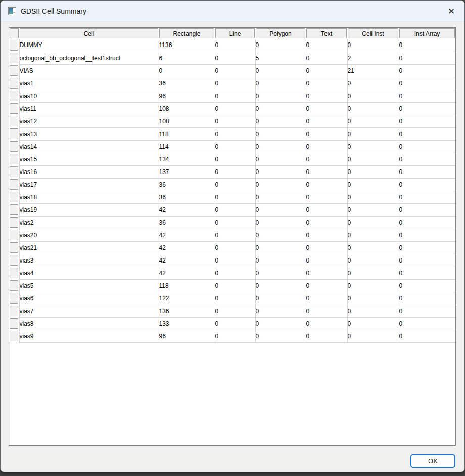  I want to click on ok-button: OK, so click(433, 461).